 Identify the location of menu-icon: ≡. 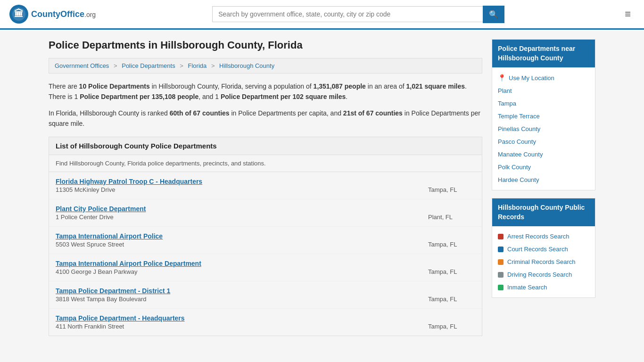
(628, 14).